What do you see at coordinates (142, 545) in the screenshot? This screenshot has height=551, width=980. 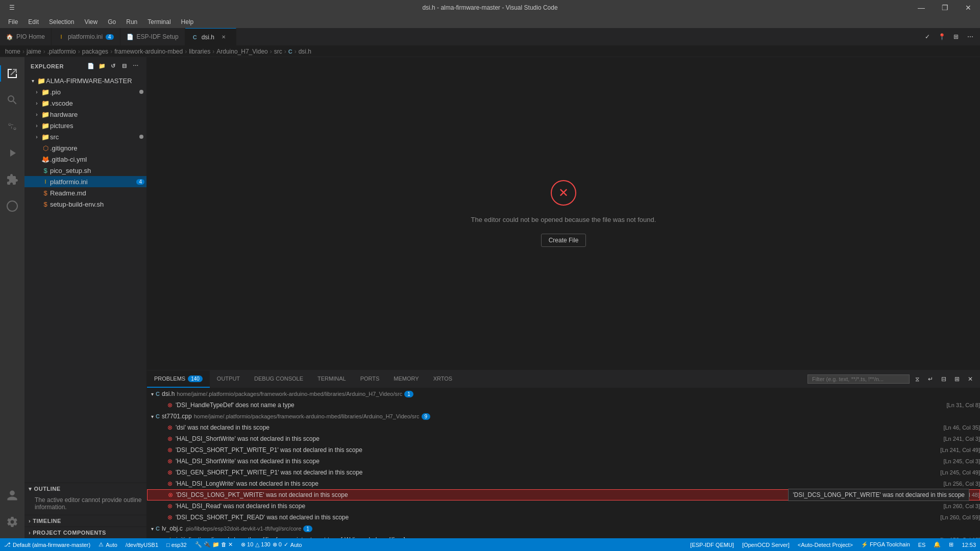 I see `status-port: /dev/ttyUSB1` at bounding box center [142, 545].